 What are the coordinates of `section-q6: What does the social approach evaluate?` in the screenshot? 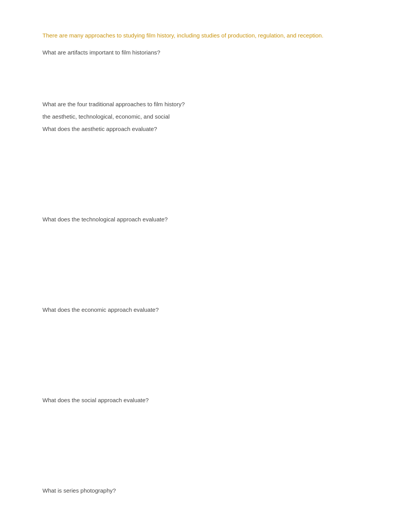 It's located at (205, 400).